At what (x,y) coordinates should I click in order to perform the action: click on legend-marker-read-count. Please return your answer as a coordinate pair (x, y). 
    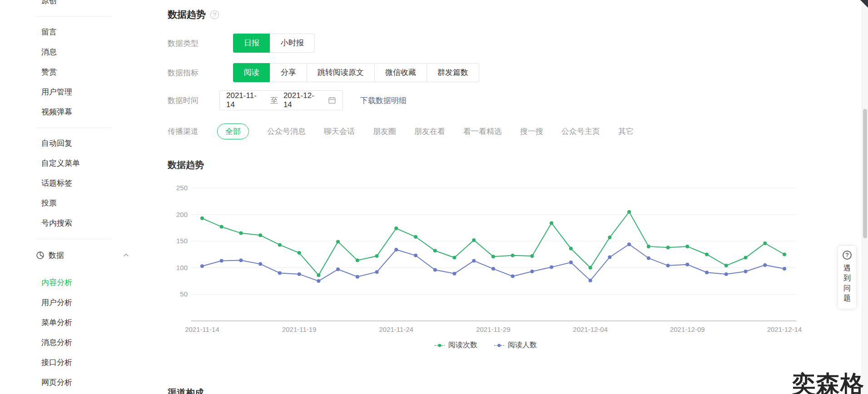
    Looking at the image, I should click on (440, 345).